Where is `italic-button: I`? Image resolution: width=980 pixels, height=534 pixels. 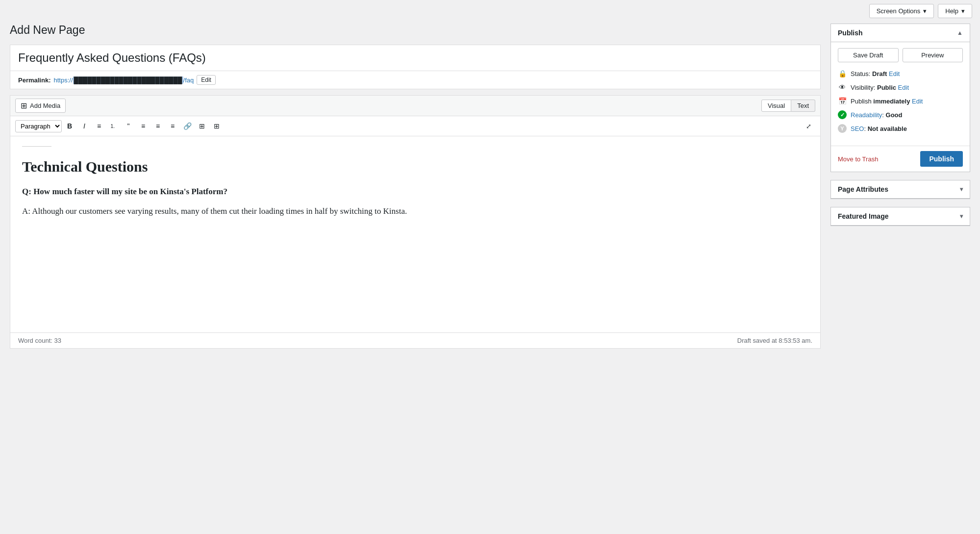
italic-button: I is located at coordinates (84, 126).